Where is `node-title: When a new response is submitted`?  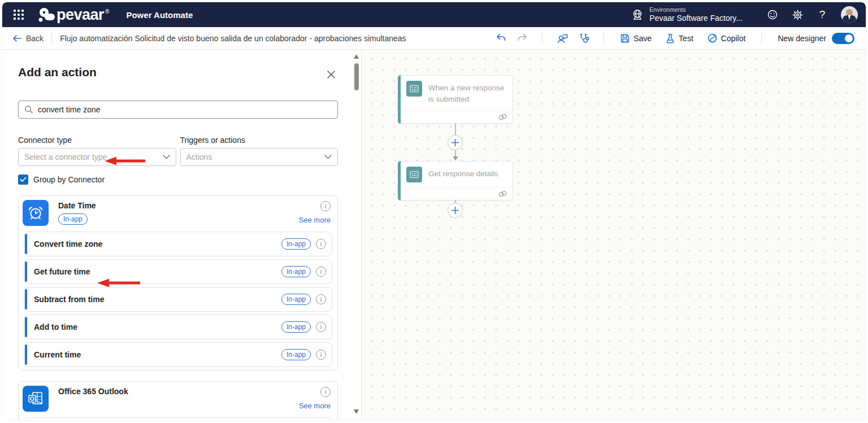
node-title: When a new response is submitted is located at coordinates (468, 93).